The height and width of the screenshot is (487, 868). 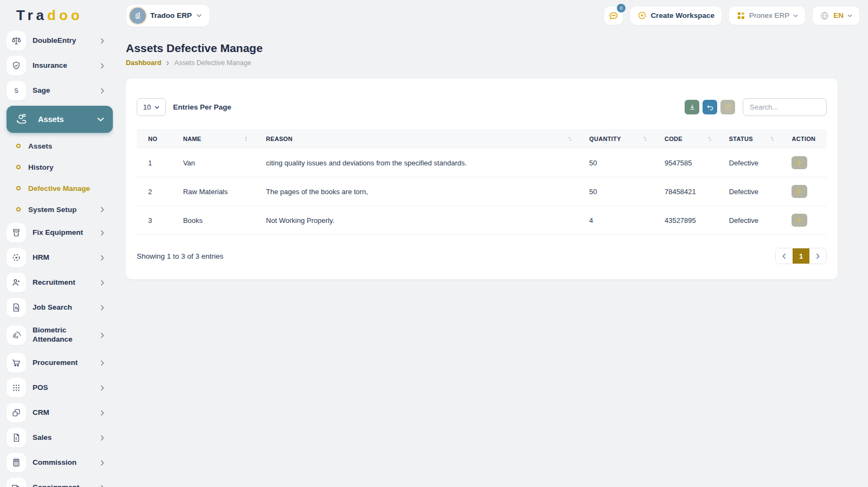 I want to click on cell-reason: citing quality issues and deviations fro…, so click(x=416, y=163).